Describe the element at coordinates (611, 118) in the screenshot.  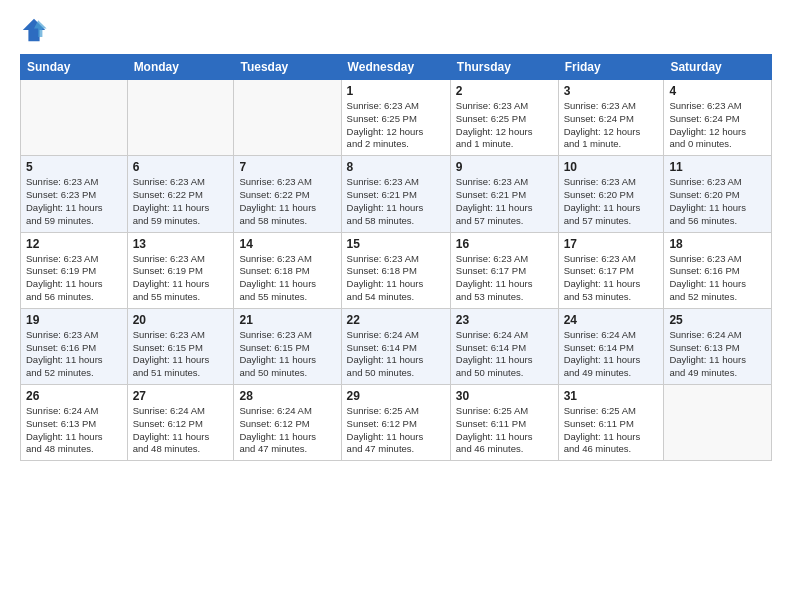
I see `day-cell: 3Sunrise: 6:23 AM Sunset: 6:24 PM Daylig…` at that location.